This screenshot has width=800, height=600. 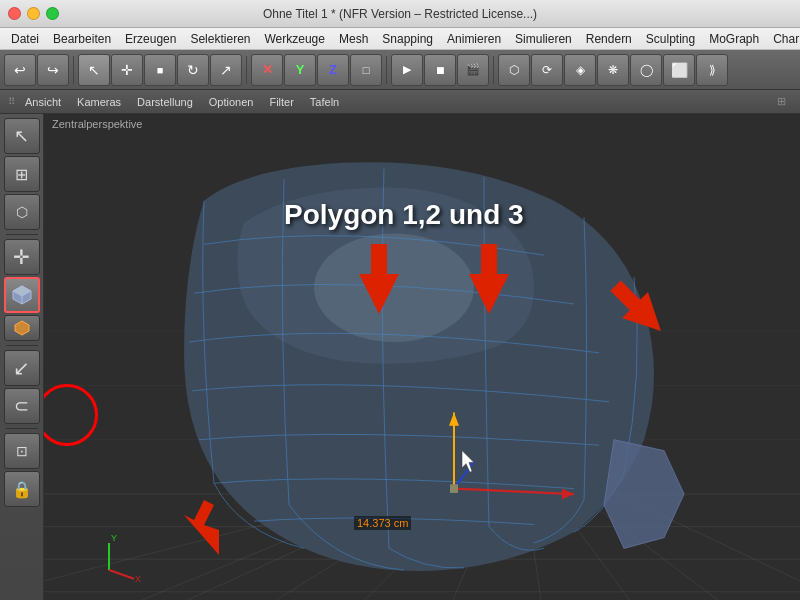 What do you see at coordinates (300, 70) in the screenshot?
I see `axis-y-button: Y` at bounding box center [300, 70].